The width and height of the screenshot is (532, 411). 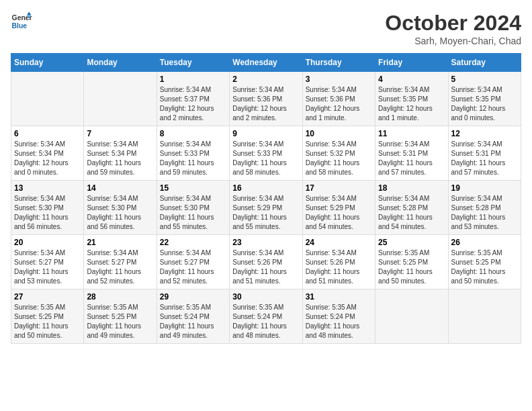 I want to click on day-cell: 27Sunrise: 5:35 AM Sunset: 5:25 PM Dayli…, so click(x=48, y=317).